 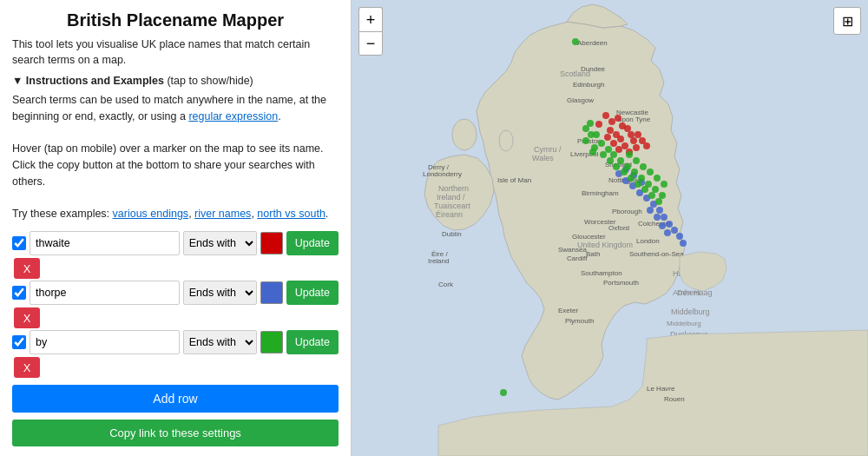 What do you see at coordinates (175, 255) in the screenshot?
I see `search-row-container-1: Ends with Anywhere Starts with Exactly R…` at bounding box center [175, 255].